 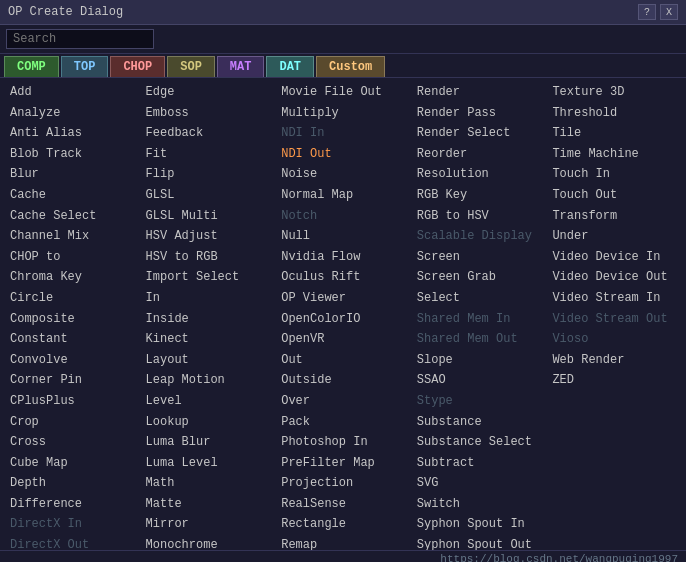 What do you see at coordinates (72, 422) in the screenshot?
I see `op-item: Crop` at bounding box center [72, 422].